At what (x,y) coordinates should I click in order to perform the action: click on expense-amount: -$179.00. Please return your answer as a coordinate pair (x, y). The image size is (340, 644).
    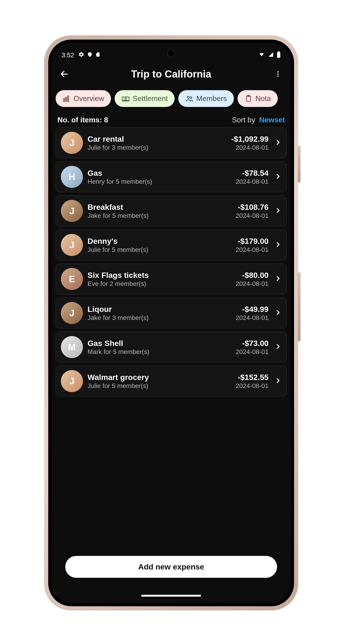
    Looking at the image, I should click on (252, 241).